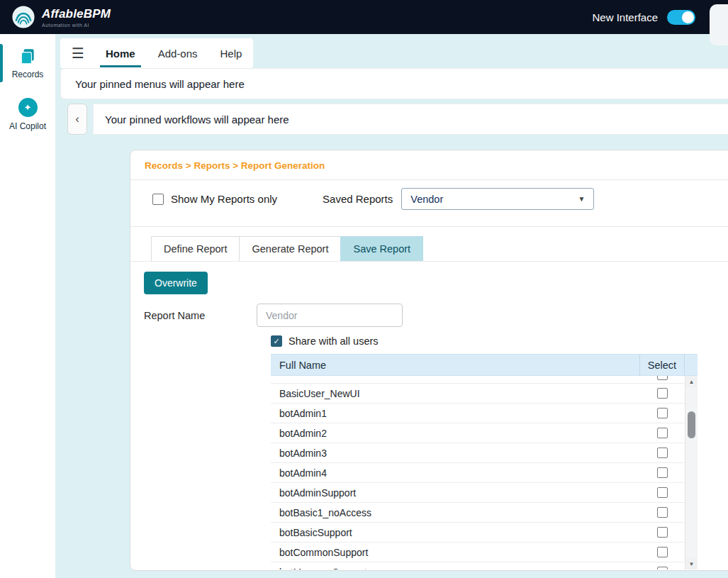 The width and height of the screenshot is (728, 578). I want to click on arrow-down-icon: ▼, so click(692, 565).